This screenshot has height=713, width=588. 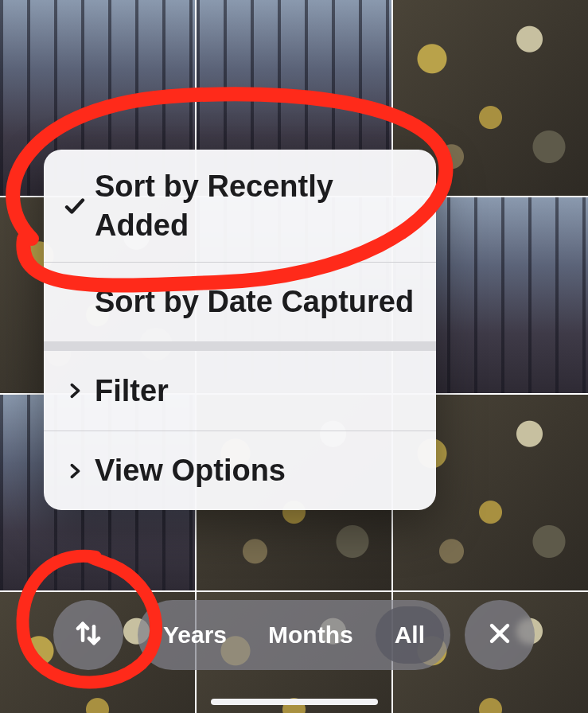 I want to click on segment-label: Months, so click(x=310, y=635).